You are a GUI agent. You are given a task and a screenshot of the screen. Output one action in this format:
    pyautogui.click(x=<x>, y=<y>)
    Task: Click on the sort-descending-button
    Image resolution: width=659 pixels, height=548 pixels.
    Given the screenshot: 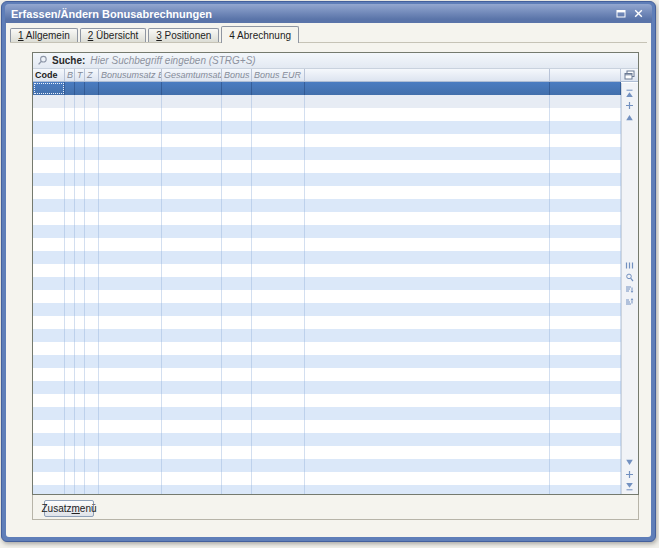 What is the action you would take?
    pyautogui.click(x=630, y=289)
    